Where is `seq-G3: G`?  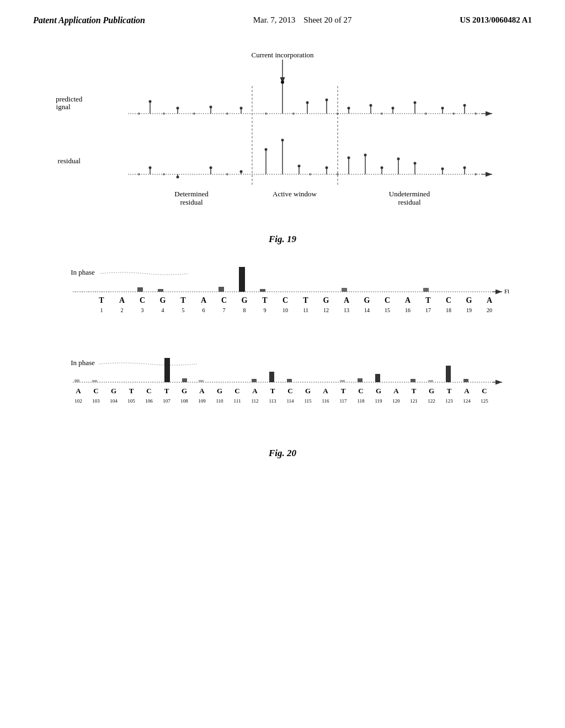
seq-G3: G is located at coordinates (327, 300).